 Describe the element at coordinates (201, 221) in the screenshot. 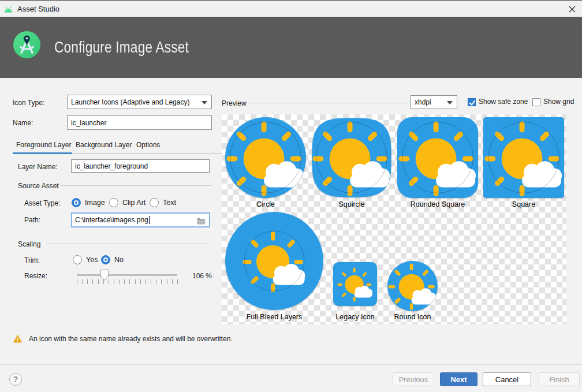

I see `folder-icon` at that location.